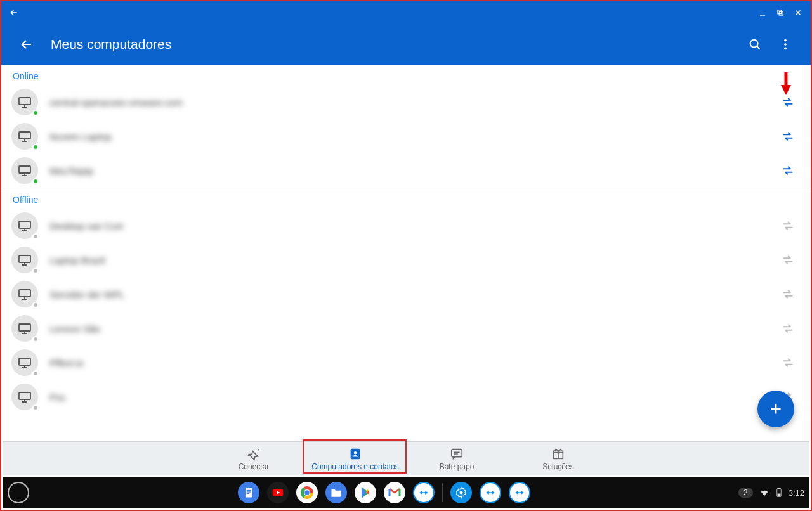 The height and width of the screenshot is (511, 812). What do you see at coordinates (116, 103) in the screenshot?
I see `computer-name: central-operacoes-vmware.com` at bounding box center [116, 103].